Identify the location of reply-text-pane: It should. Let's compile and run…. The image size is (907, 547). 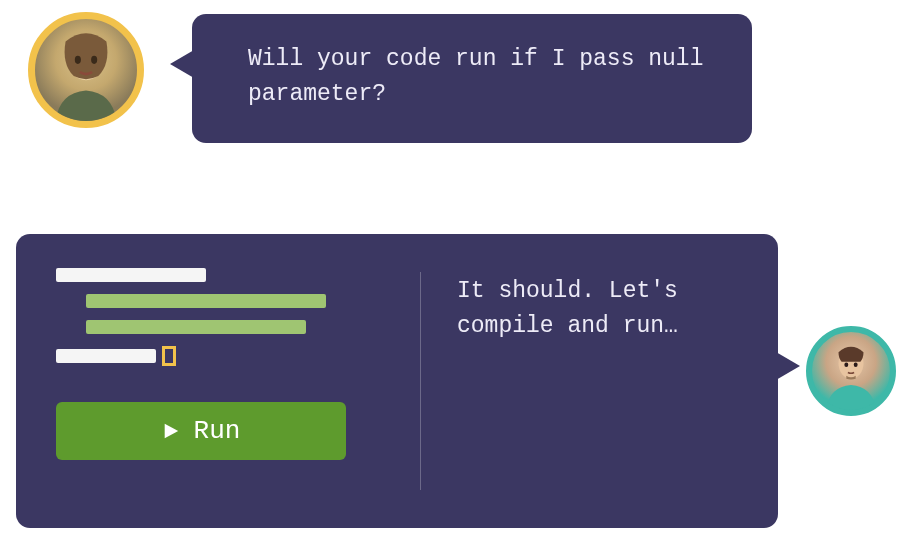
(600, 381).